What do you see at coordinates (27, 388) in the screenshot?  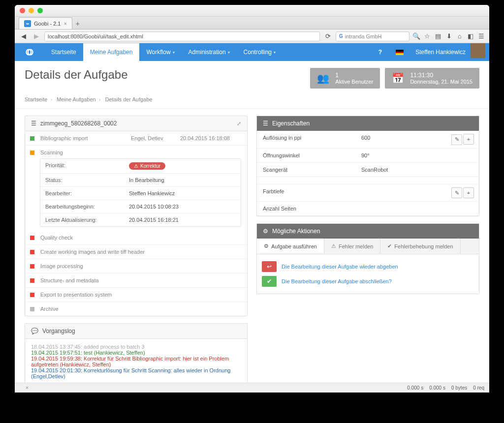 I see `statusbar-close-icon: ×` at bounding box center [27, 388].